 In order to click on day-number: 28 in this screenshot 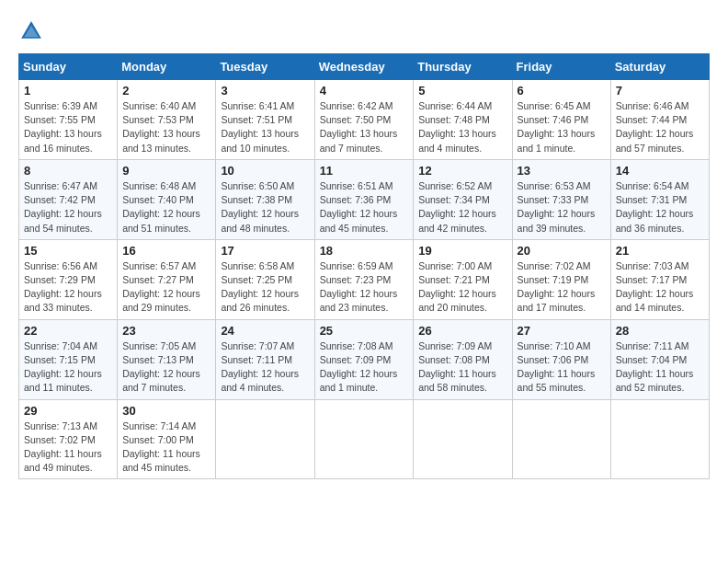, I will do `click(660, 331)`.